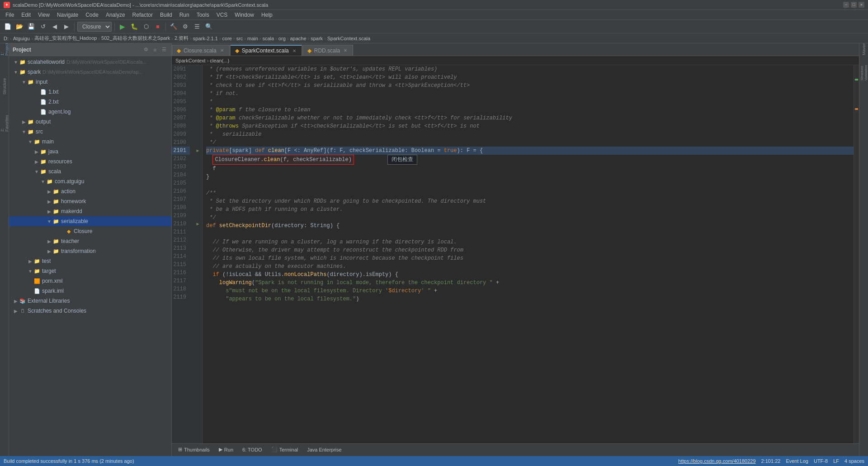 This screenshot has width=868, height=466. What do you see at coordinates (201, 50) in the screenshot?
I see `tab-closure: ◆ Closure.scala ✕` at bounding box center [201, 50].